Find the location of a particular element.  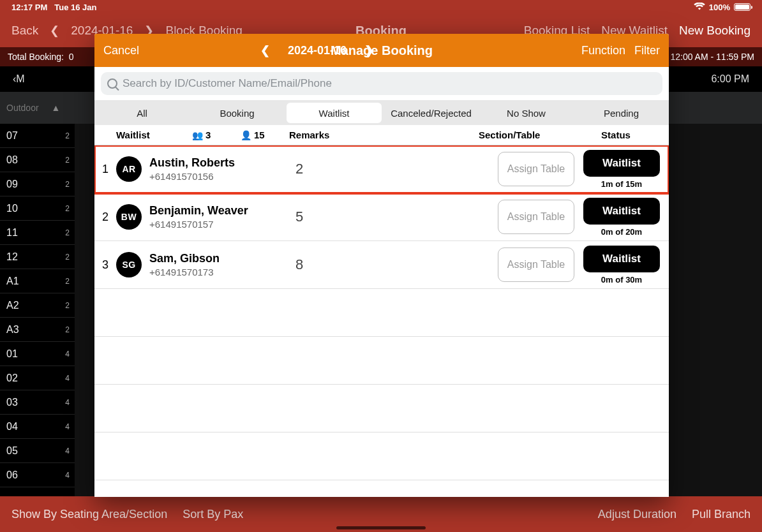

status-time: 12:17 PM is located at coordinates (29, 8).